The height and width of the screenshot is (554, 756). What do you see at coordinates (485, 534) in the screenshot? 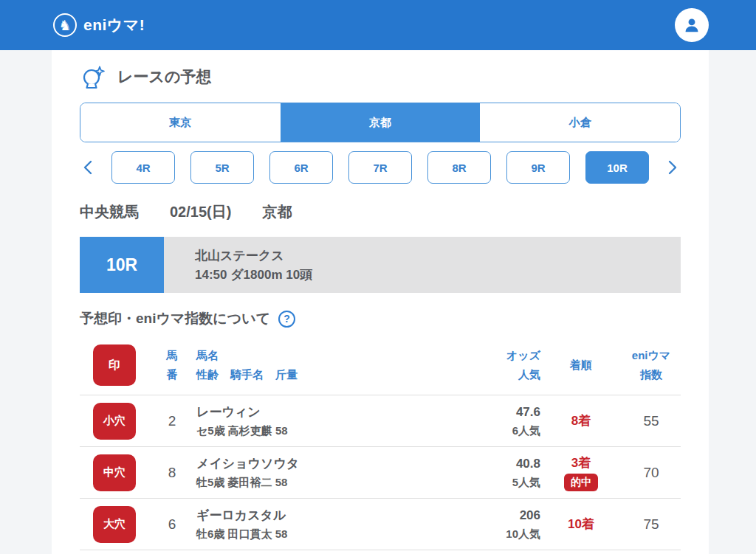
I see `popularity: 10人気` at bounding box center [485, 534].